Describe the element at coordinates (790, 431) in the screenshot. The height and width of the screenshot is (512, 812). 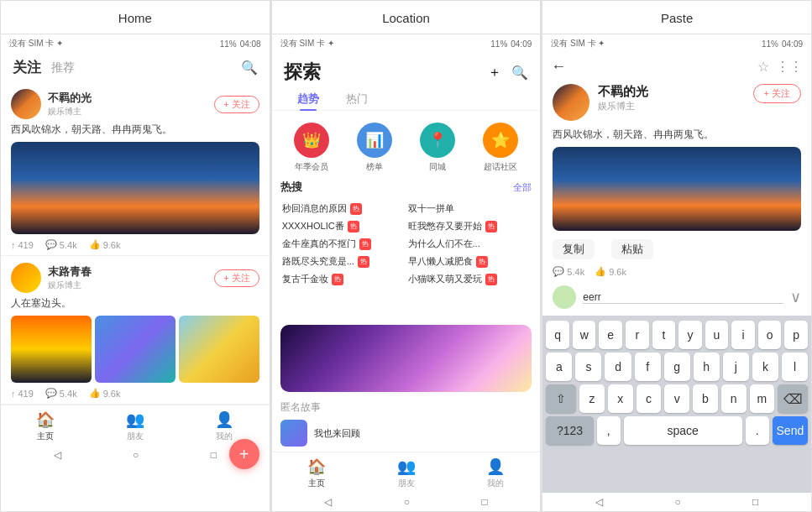
I see `send-key: Send` at that location.